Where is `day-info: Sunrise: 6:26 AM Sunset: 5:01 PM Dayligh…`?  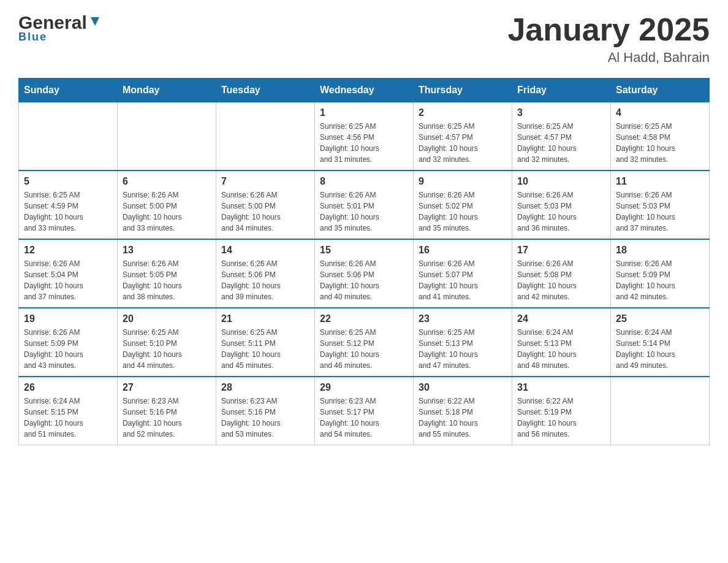 day-info: Sunrise: 6:26 AM Sunset: 5:01 PM Dayligh… is located at coordinates (364, 212).